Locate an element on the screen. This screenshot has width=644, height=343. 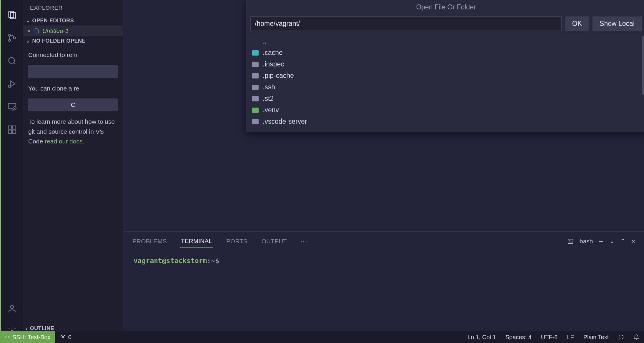
open-editor-item: × Untitled-1 is located at coordinates (73, 31).